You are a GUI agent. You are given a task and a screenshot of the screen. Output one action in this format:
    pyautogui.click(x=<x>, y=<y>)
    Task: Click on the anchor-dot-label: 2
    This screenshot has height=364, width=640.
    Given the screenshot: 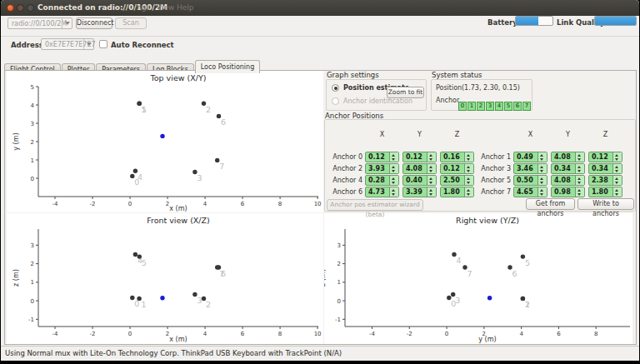 What is the action you would take?
    pyautogui.click(x=208, y=305)
    